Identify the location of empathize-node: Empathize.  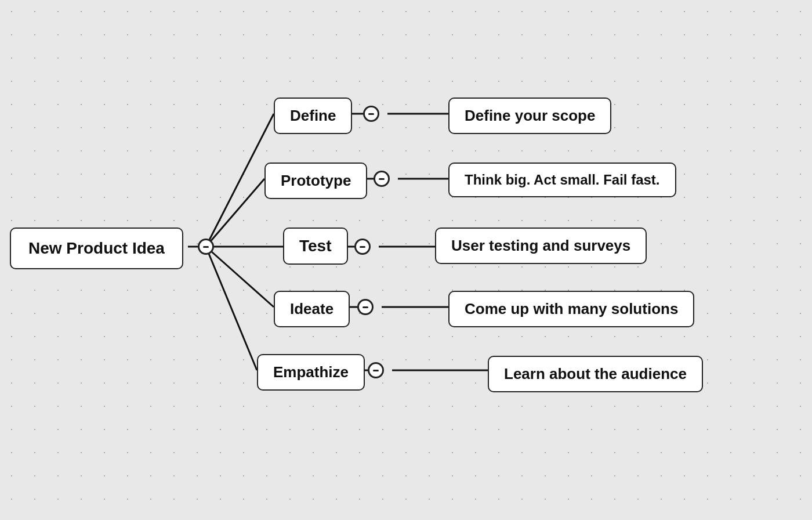
(311, 373).